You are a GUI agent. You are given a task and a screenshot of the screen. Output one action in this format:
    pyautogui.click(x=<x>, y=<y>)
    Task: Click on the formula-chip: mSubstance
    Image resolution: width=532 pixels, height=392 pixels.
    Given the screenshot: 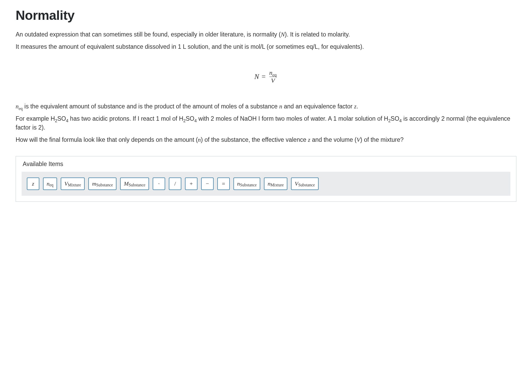 What is the action you would take?
    pyautogui.click(x=102, y=184)
    